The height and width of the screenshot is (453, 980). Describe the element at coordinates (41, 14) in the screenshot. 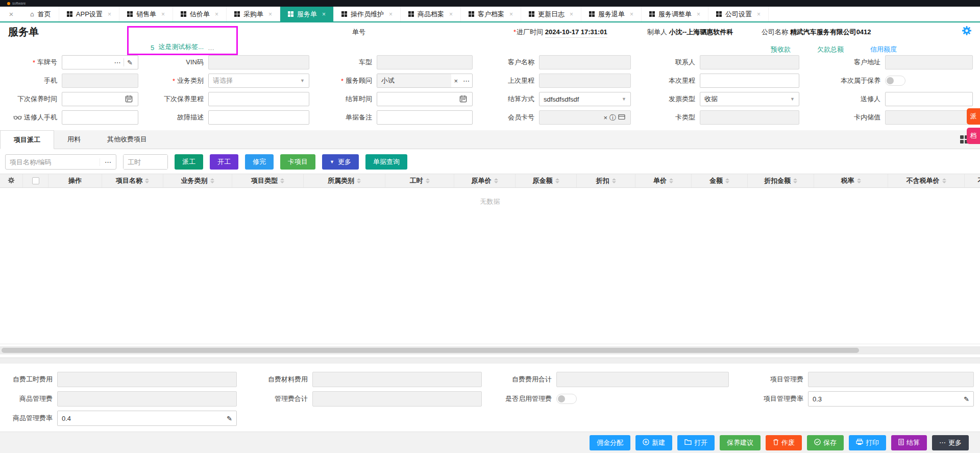

I see `tab-home: ⌂ 首页` at that location.